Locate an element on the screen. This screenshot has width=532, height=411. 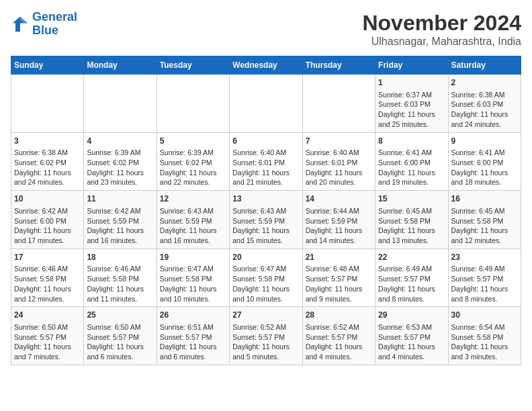
day-number: 21 is located at coordinates (339, 258).